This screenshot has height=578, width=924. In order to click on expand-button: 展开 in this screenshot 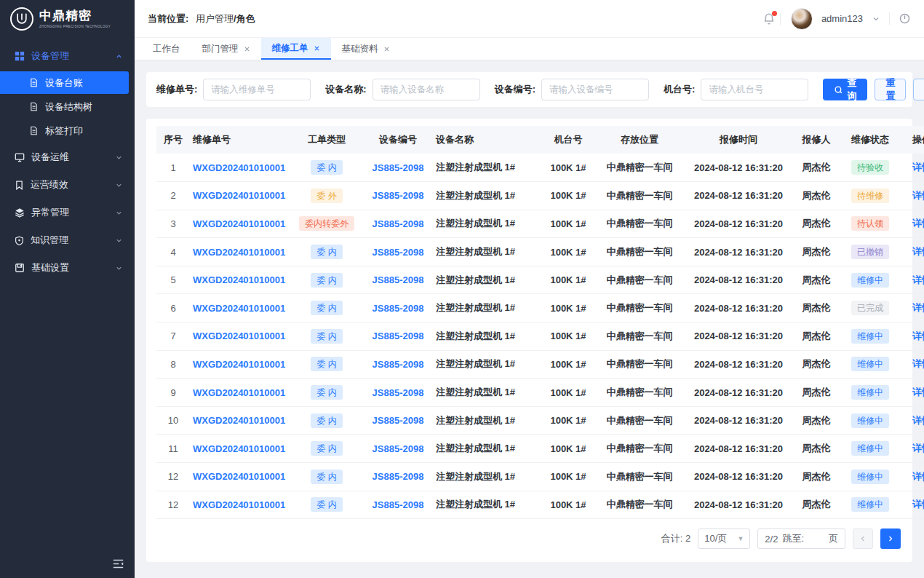, I will do `click(918, 90)`.